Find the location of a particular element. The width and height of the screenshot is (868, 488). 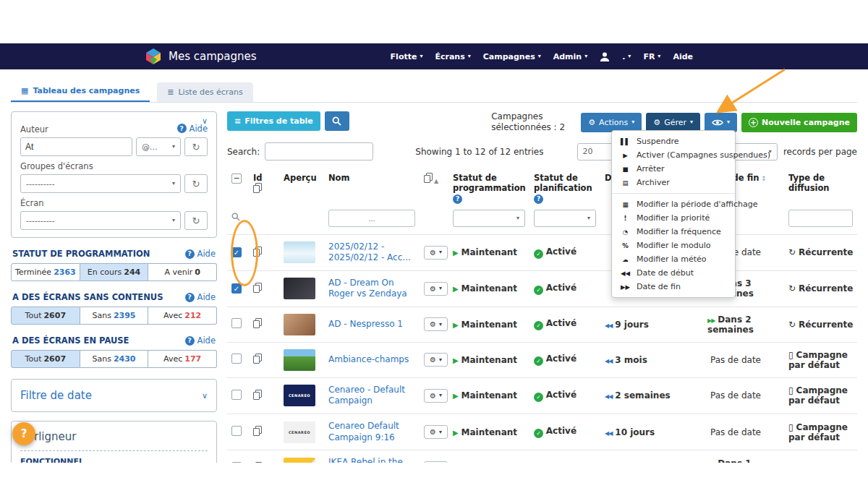

menu-item-frequence: ◔Modifier la fréquence is located at coordinates (673, 231).